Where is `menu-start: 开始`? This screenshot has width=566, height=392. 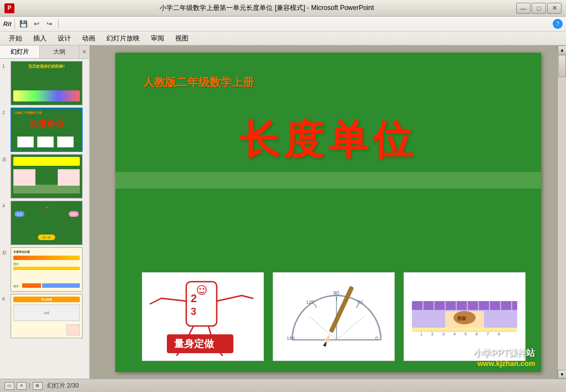 menu-start: 开始 is located at coordinates (16, 39).